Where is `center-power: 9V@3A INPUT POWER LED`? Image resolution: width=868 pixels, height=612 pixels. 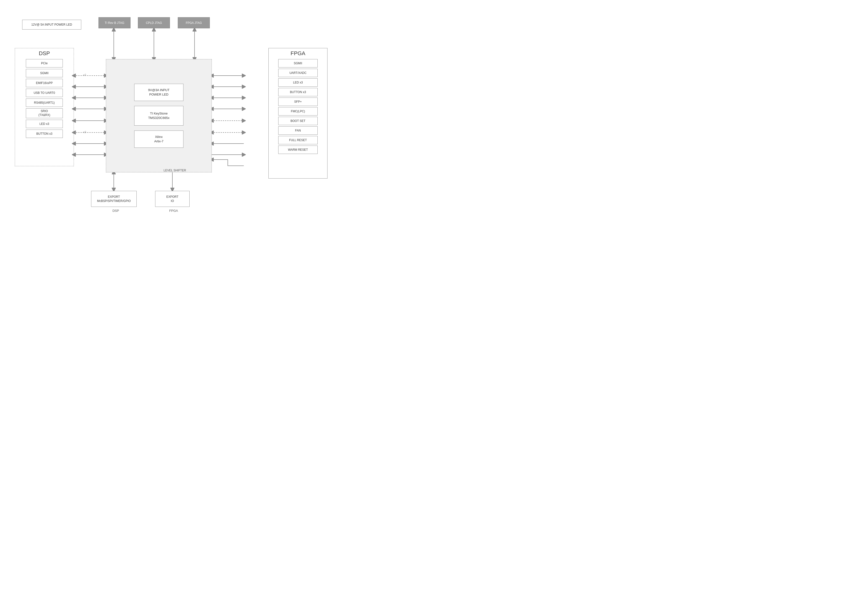 center-power: 9V@3A INPUT POWER LED is located at coordinates (159, 92).